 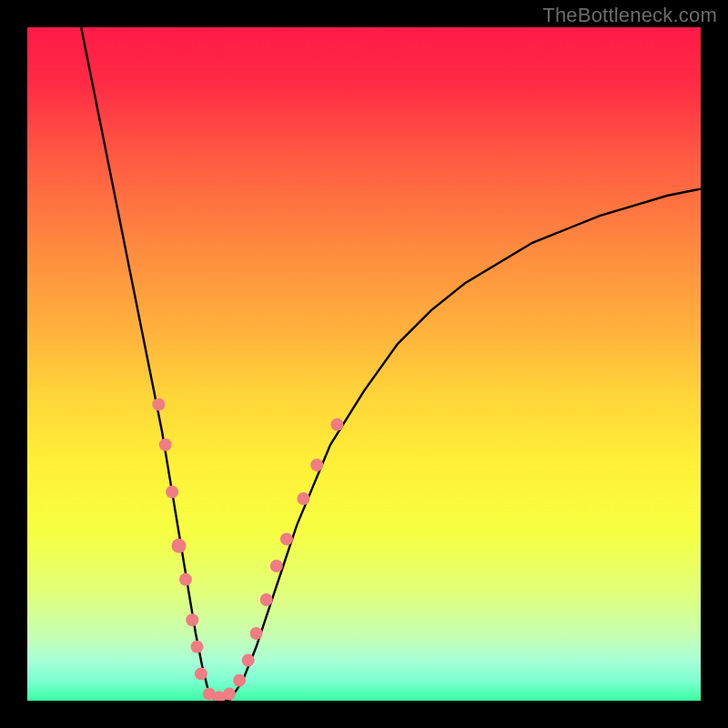 What do you see at coordinates (248, 550) in the screenshot?
I see `curve-markers` at bounding box center [248, 550].